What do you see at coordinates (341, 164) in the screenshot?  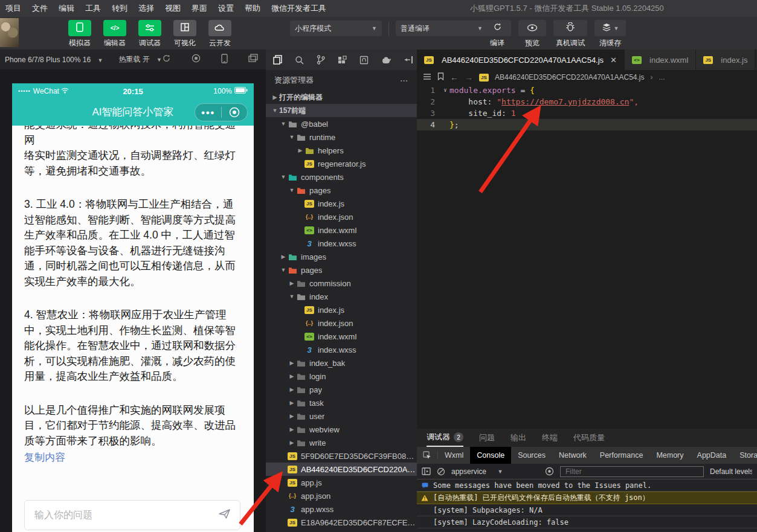 I see `tree-item: JSregenerator.js` at bounding box center [341, 164].